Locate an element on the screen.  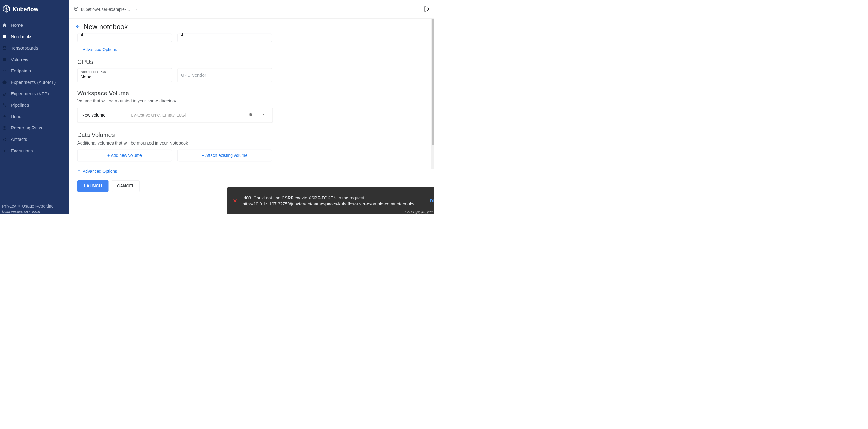
num-gpus-label: Number of GPUs is located at coordinates (125, 72).